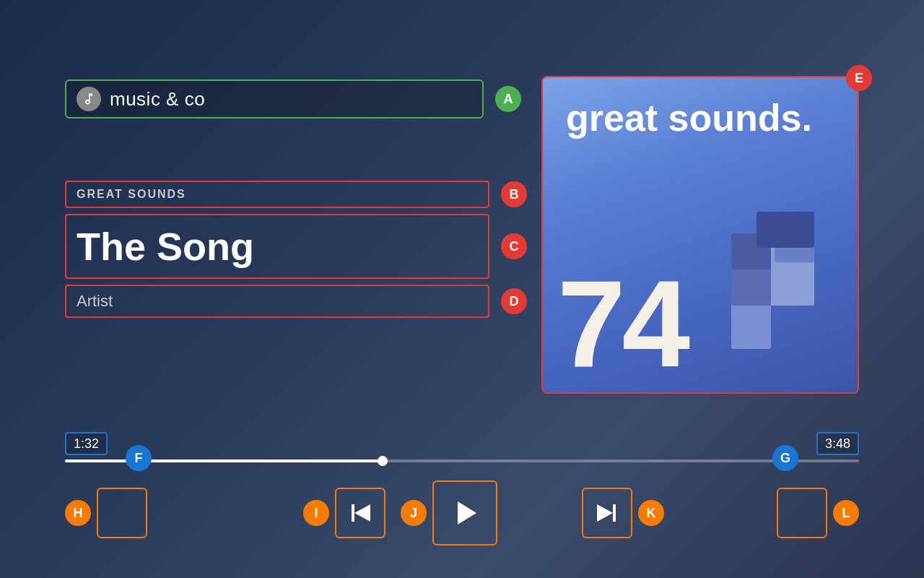  Describe the element at coordinates (316, 513) in the screenshot. I see `badge-i: I` at that location.